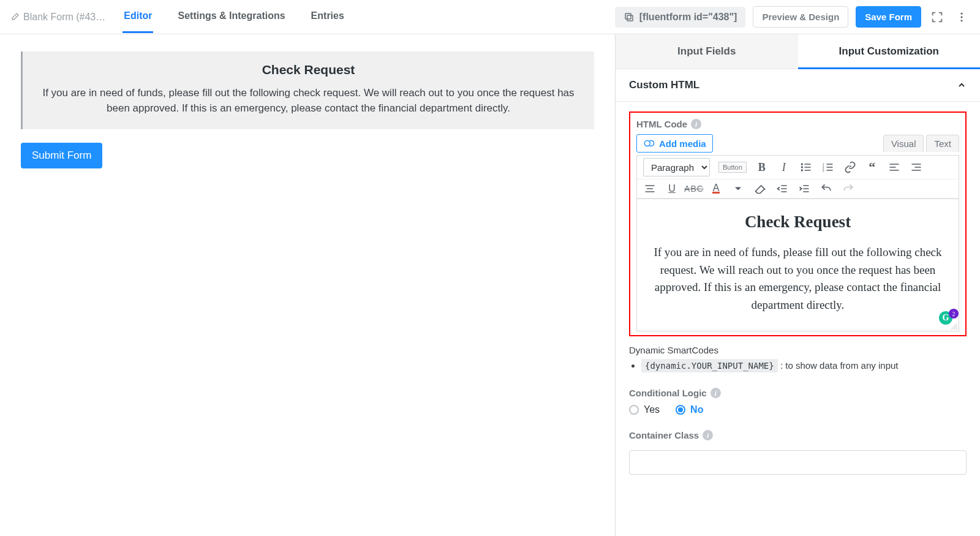 The height and width of the screenshot is (536, 980). What do you see at coordinates (716, 189) in the screenshot?
I see `text-color-button: A` at bounding box center [716, 189].